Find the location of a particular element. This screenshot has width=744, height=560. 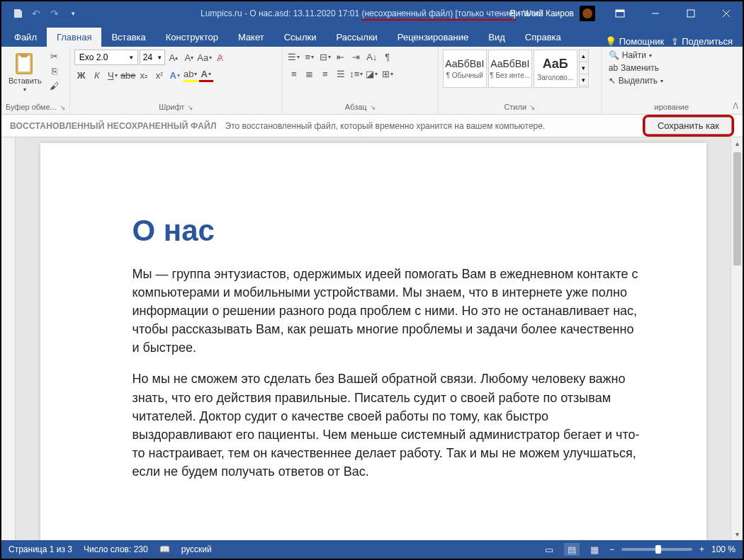

clear-format-button: A̷ is located at coordinates (220, 57).